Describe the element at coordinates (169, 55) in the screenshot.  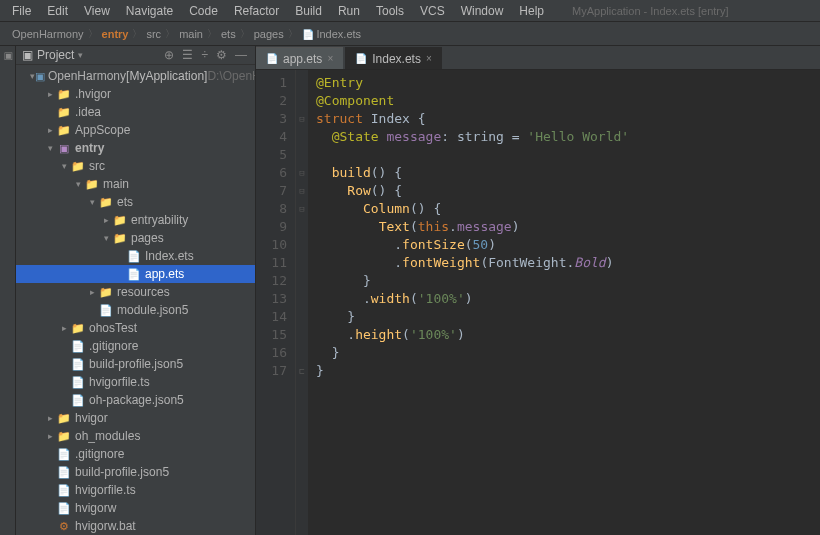
I see `locate-icon: ⊕` at that location.